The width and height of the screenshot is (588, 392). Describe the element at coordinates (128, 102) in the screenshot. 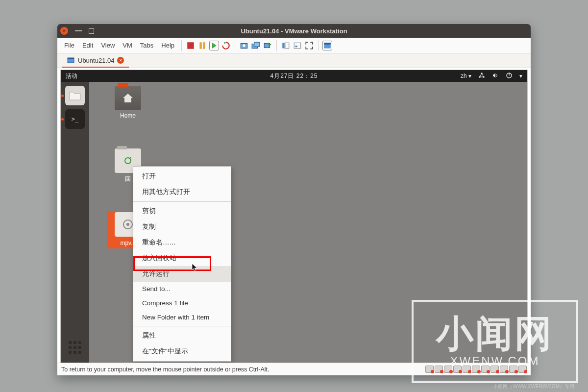

I see `desktop-home-folder: Home` at that location.